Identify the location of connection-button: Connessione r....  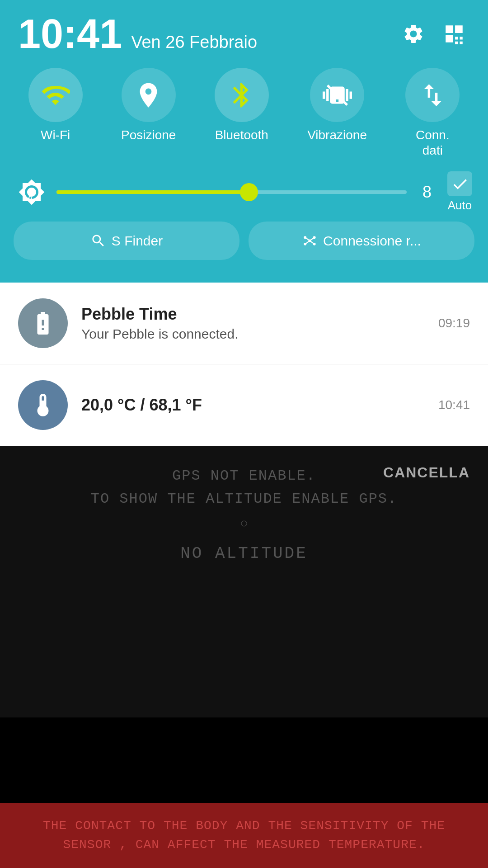
(361, 241).